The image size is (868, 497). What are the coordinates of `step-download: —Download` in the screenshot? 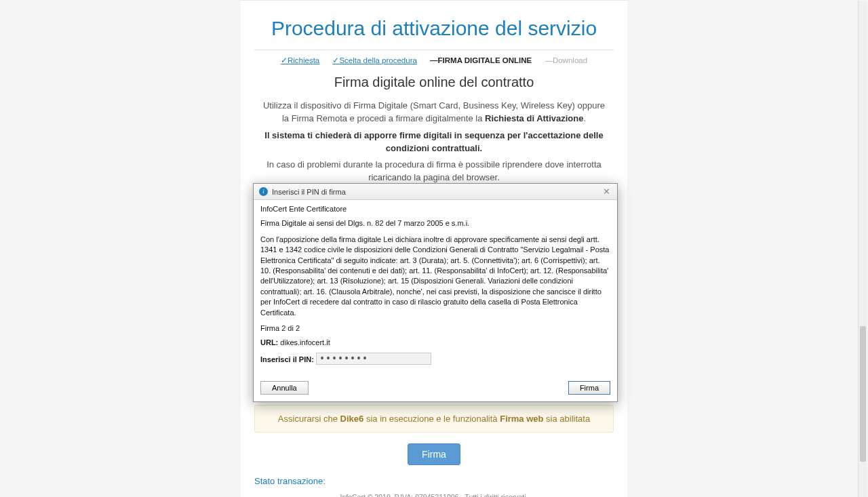 It's located at (566, 60).